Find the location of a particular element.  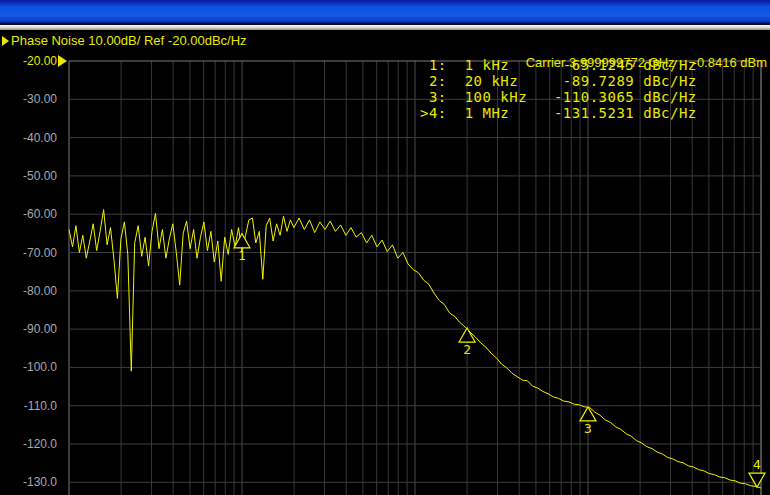

y-axis-label--60.00: -60.00 is located at coordinates (28, 214).